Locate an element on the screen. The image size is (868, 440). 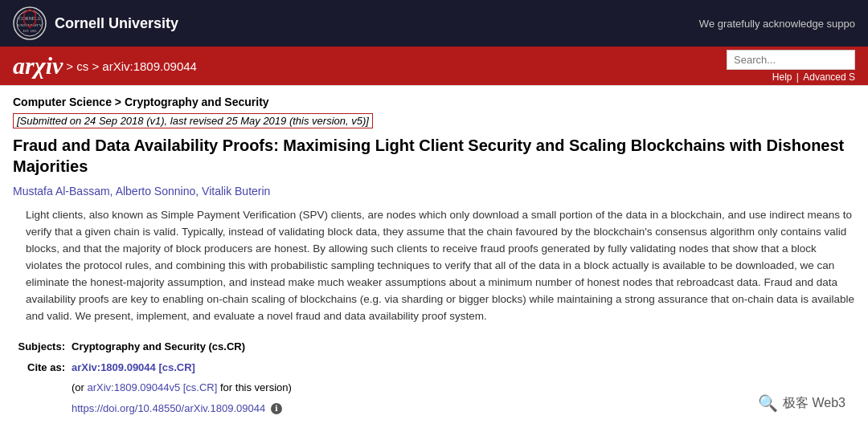
cite-row: Cite as: arXiv:1809.09044 [cs.CR] is located at coordinates (434, 368).